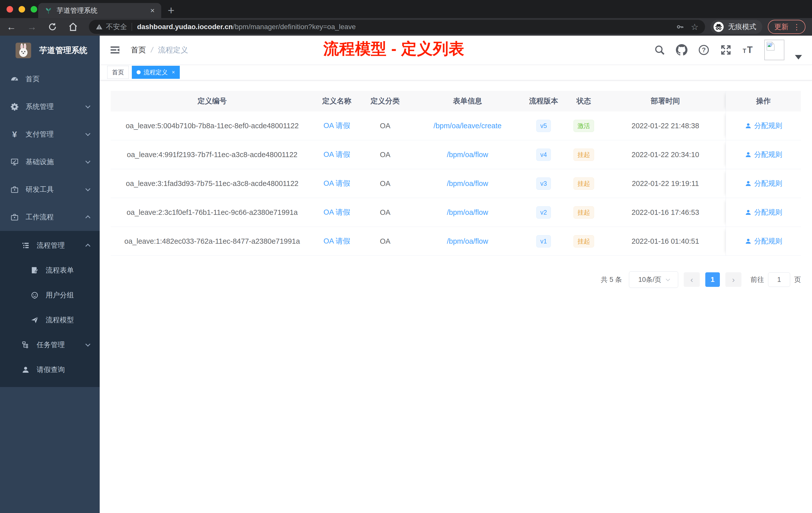 Image resolution: width=812 pixels, height=513 pixels. I want to click on reload-button, so click(53, 27).